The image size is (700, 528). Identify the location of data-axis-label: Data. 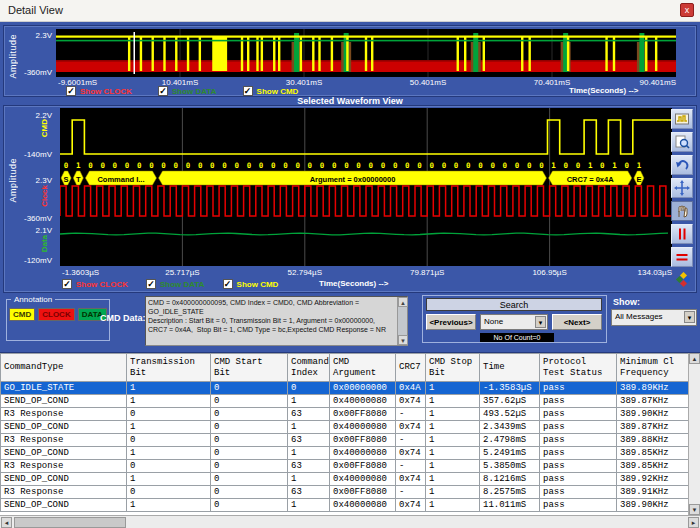
(44, 244).